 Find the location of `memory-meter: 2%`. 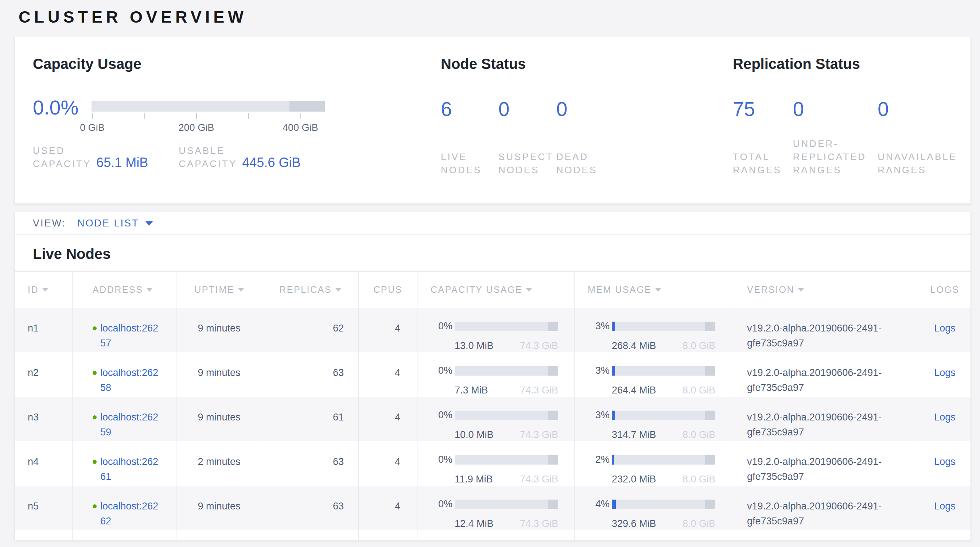

memory-meter: 2% is located at coordinates (661, 460).